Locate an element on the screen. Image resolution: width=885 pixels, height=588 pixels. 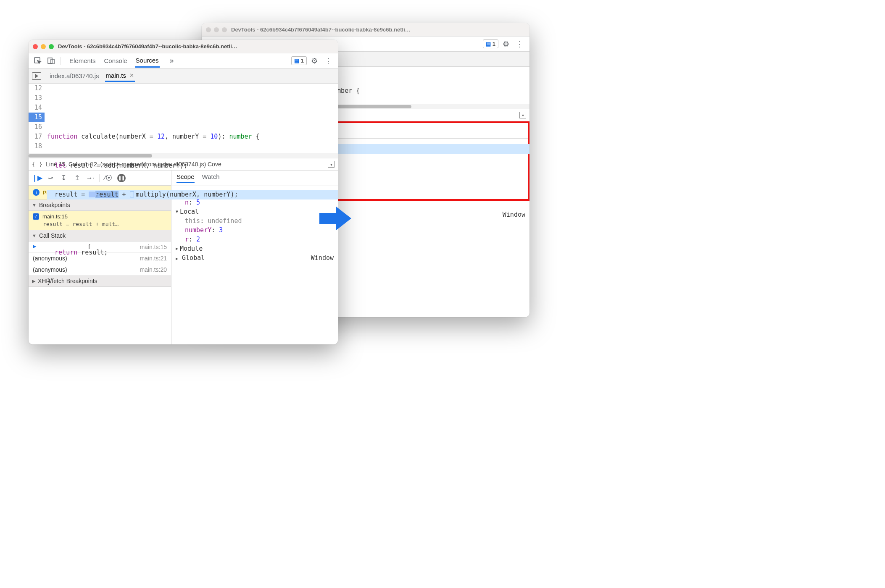
file-tabs: index.af063740.js main.ts✕ is located at coordinates (183, 76).